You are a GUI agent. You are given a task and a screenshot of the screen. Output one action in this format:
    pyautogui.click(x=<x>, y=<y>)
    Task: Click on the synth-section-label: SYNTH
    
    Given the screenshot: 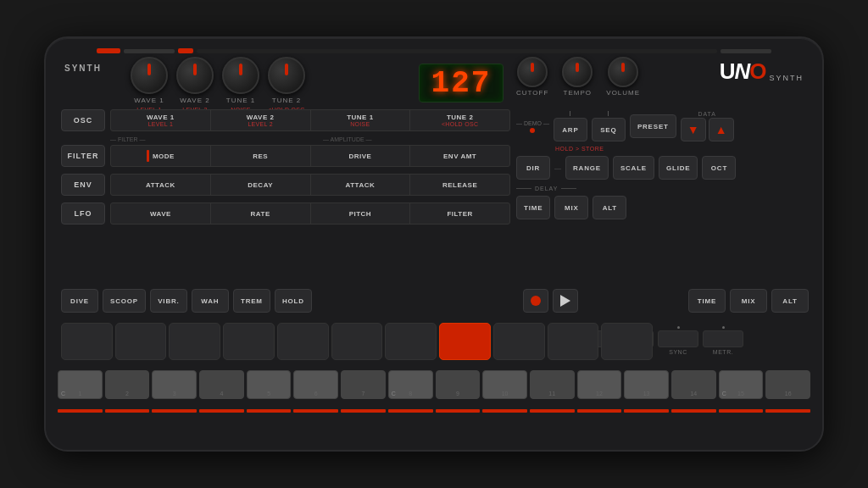 What is the action you would take?
    pyautogui.click(x=83, y=68)
    